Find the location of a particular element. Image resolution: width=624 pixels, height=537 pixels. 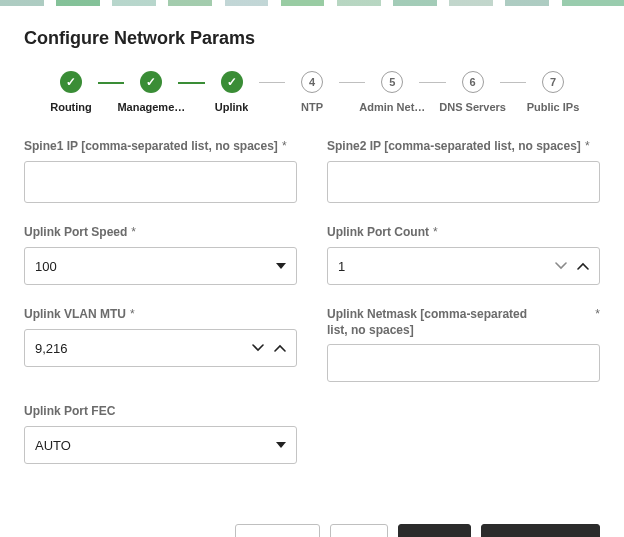

page-title: Configure Network Params is located at coordinates (312, 38).